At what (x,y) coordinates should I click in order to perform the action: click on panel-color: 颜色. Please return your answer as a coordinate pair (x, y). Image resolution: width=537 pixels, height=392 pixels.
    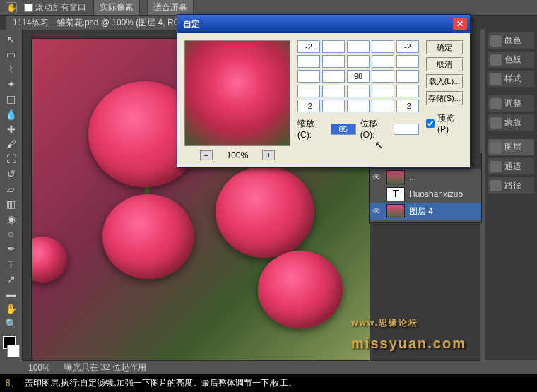
    Looking at the image, I should click on (512, 41).